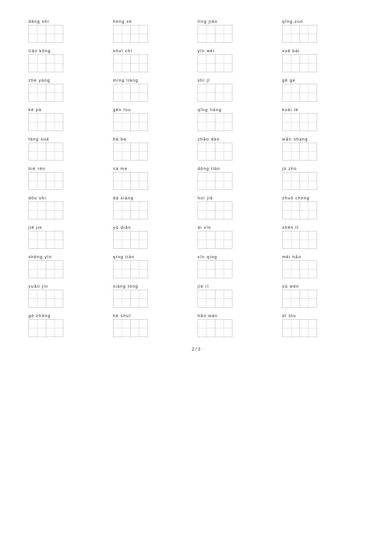  Describe the element at coordinates (291, 51) in the screenshot. I see `pinyin-label: xuě bái` at that location.